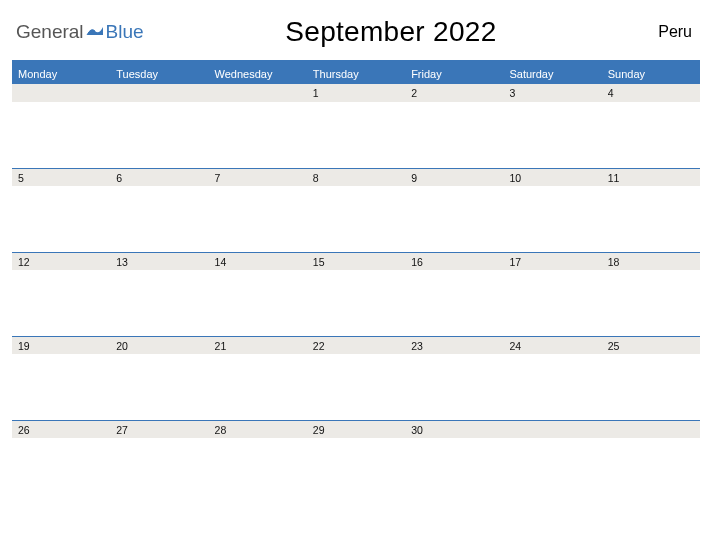  Describe the element at coordinates (552, 261) in the screenshot. I see `date-cell: 17` at that location.